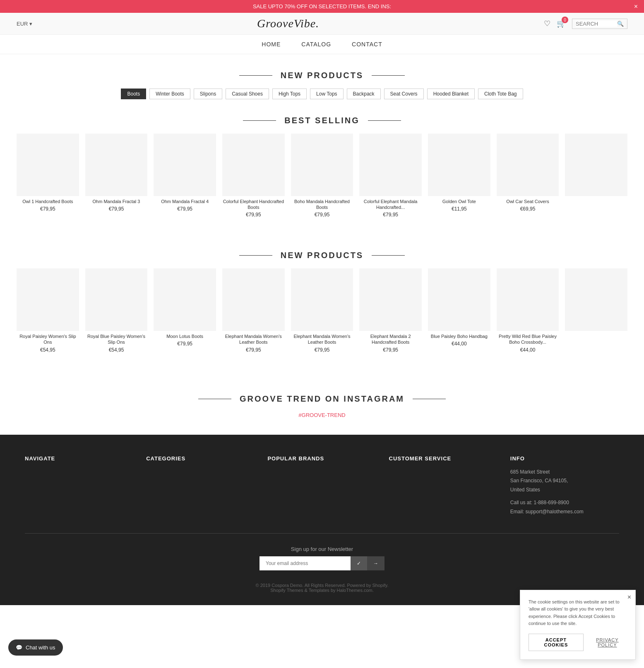 Image resolution: width=644 pixels, height=668 pixels. What do you see at coordinates (322, 45) in the screenshot?
I see `main-nav: HOME CATALOG CONTACT` at bounding box center [322, 45].